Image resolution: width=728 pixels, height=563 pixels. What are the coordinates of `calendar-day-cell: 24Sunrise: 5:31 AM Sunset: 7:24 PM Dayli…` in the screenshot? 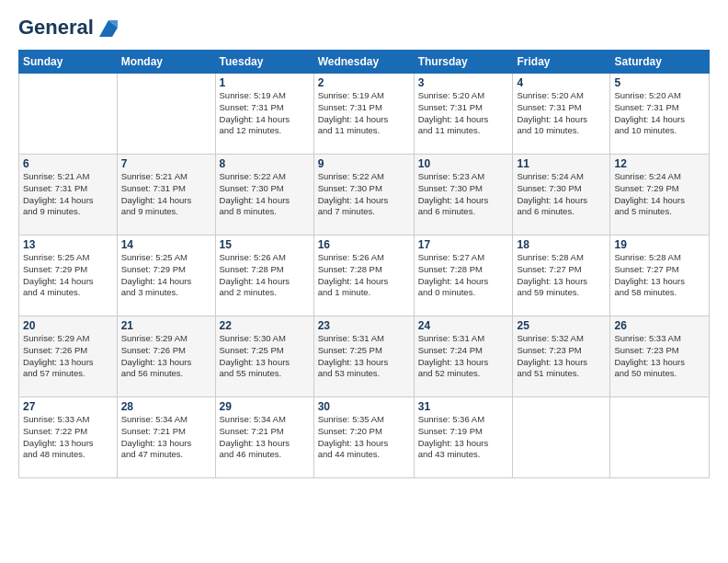 It's located at (463, 357).